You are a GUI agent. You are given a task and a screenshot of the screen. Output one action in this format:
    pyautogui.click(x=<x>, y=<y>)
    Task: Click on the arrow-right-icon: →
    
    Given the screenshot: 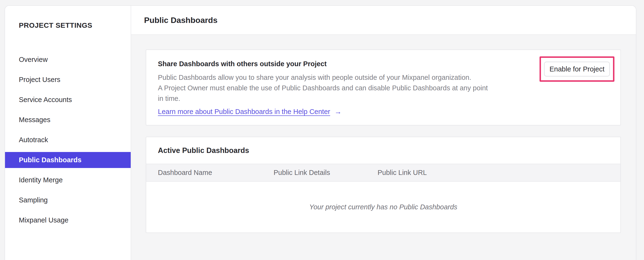 What is the action you would take?
    pyautogui.click(x=338, y=112)
    